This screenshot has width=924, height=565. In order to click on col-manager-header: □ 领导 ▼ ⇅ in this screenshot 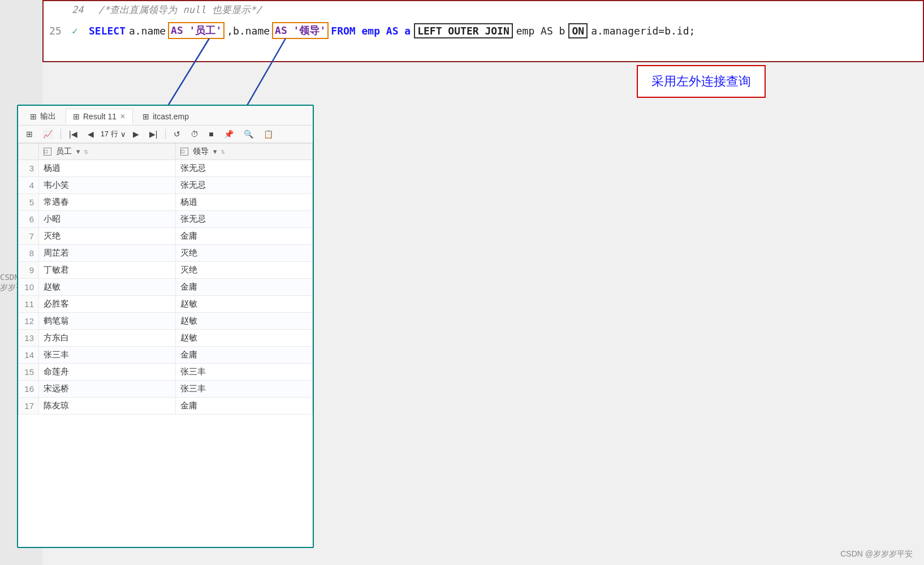, I will do `click(244, 152)`.